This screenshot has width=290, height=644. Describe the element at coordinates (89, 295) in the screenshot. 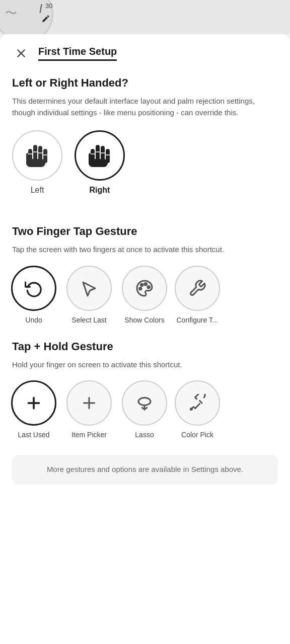

I see `gesture-select-last: Select Last` at that location.